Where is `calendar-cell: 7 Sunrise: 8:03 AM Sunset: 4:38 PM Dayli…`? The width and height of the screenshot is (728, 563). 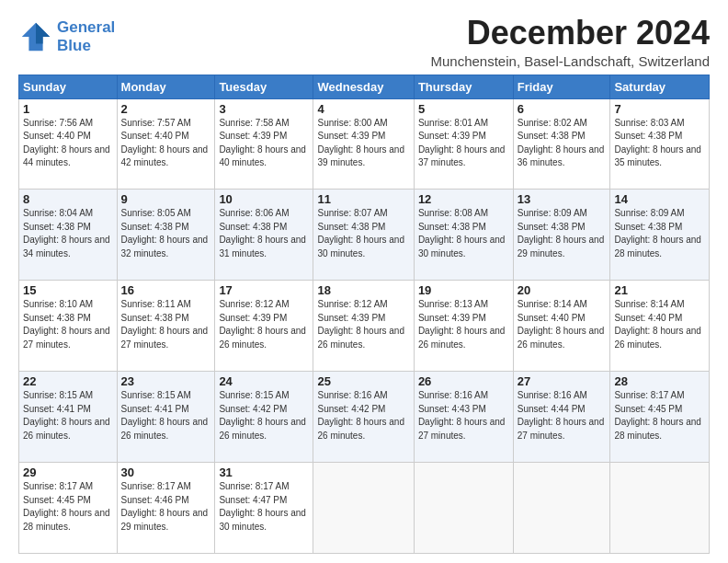 calendar-cell: 7 Sunrise: 8:03 AM Sunset: 4:38 PM Dayli… is located at coordinates (660, 144).